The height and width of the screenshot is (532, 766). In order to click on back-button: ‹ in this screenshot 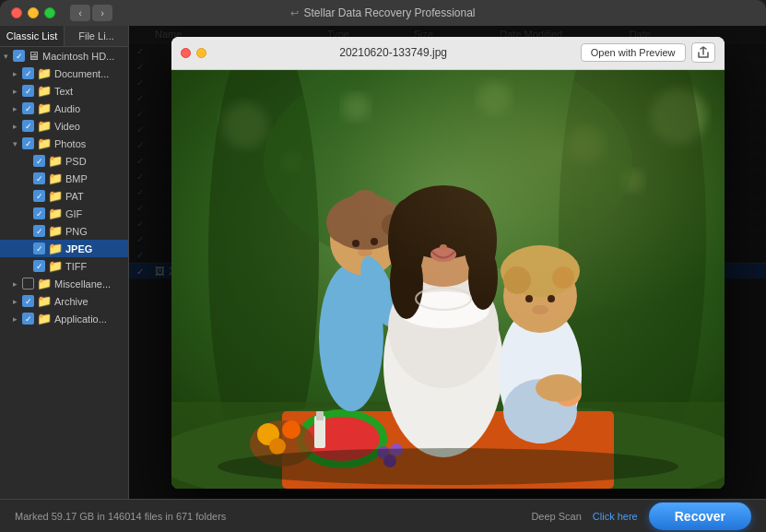, I will do `click(80, 13)`.